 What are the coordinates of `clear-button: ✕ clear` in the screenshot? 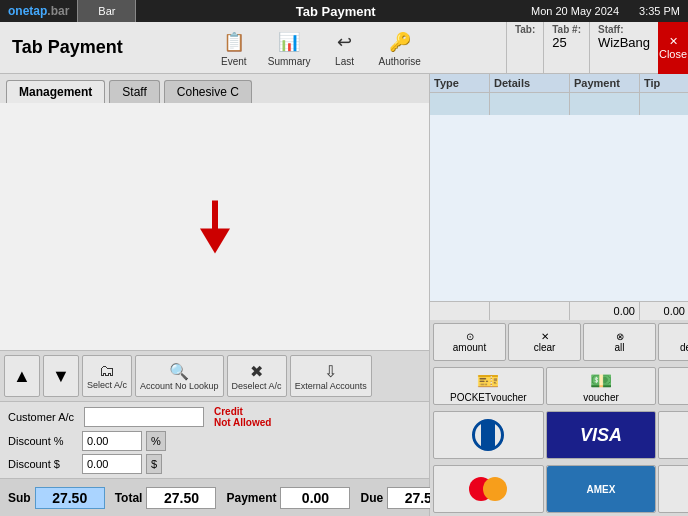 It's located at (544, 342).